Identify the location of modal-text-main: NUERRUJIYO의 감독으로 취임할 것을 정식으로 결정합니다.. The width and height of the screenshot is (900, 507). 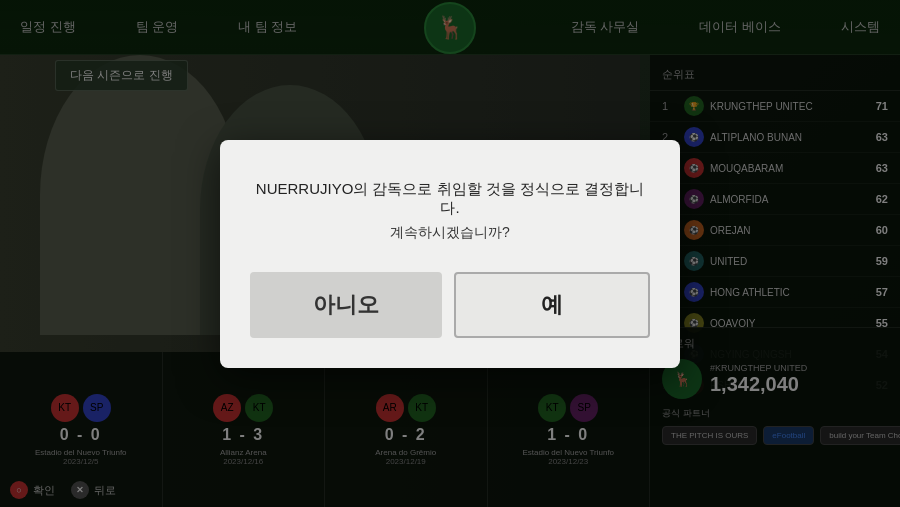
(450, 199).